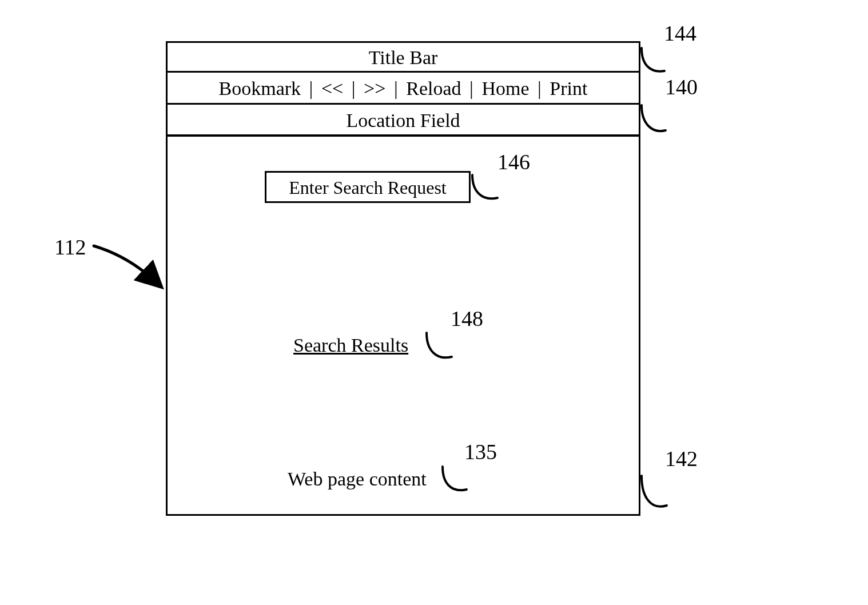 The width and height of the screenshot is (868, 605). I want to click on ref-146: 146, so click(513, 162).